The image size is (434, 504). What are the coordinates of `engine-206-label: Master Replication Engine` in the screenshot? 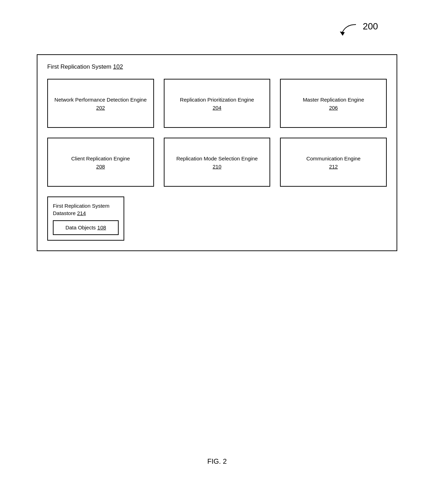 It's located at (333, 99).